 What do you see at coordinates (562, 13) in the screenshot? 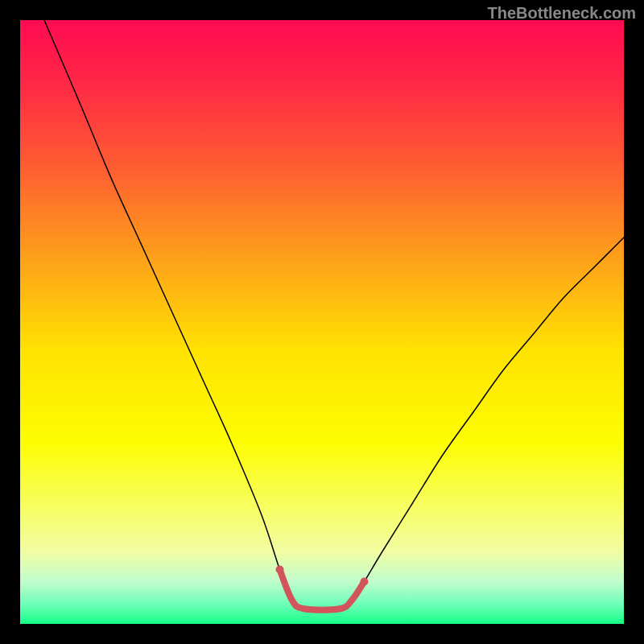
I see `watermark-text: TheBottleneck.com` at bounding box center [562, 13].